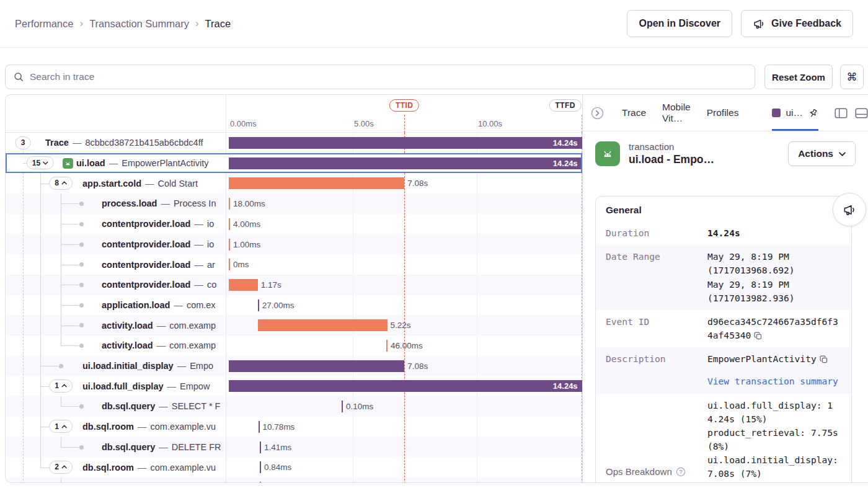 The height and width of the screenshot is (488, 868). I want to click on pin-icon, so click(813, 113).